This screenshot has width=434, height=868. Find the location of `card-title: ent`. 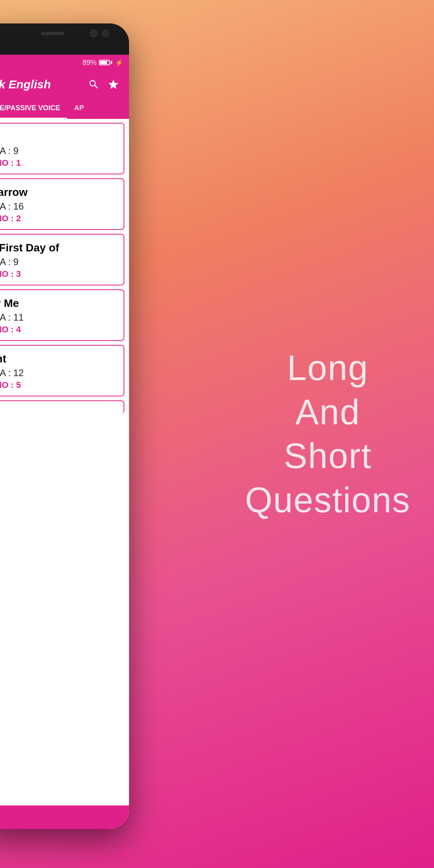

card-title: ent is located at coordinates (58, 359).